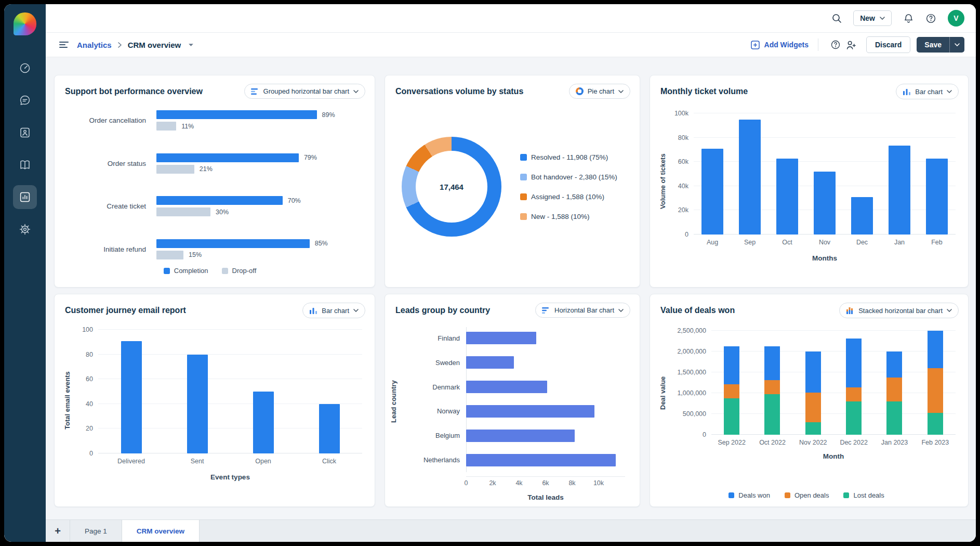 Image resolution: width=980 pixels, height=546 pixels. I want to click on sidebar-item-analytics, so click(25, 197).